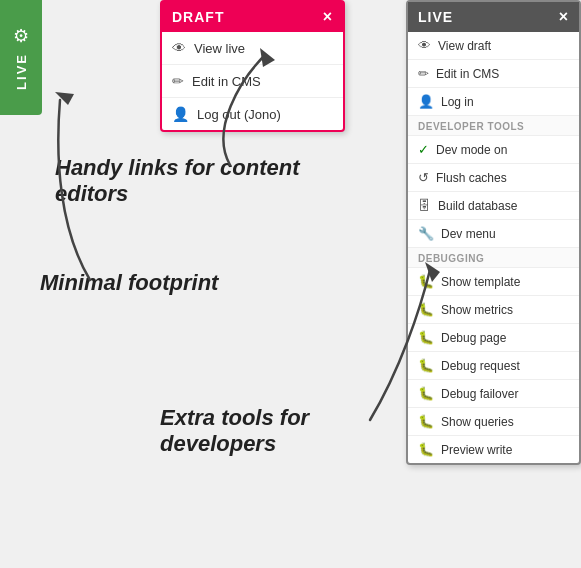 The image size is (581, 568). I want to click on debugging-section: DEBUGGING, so click(494, 258).